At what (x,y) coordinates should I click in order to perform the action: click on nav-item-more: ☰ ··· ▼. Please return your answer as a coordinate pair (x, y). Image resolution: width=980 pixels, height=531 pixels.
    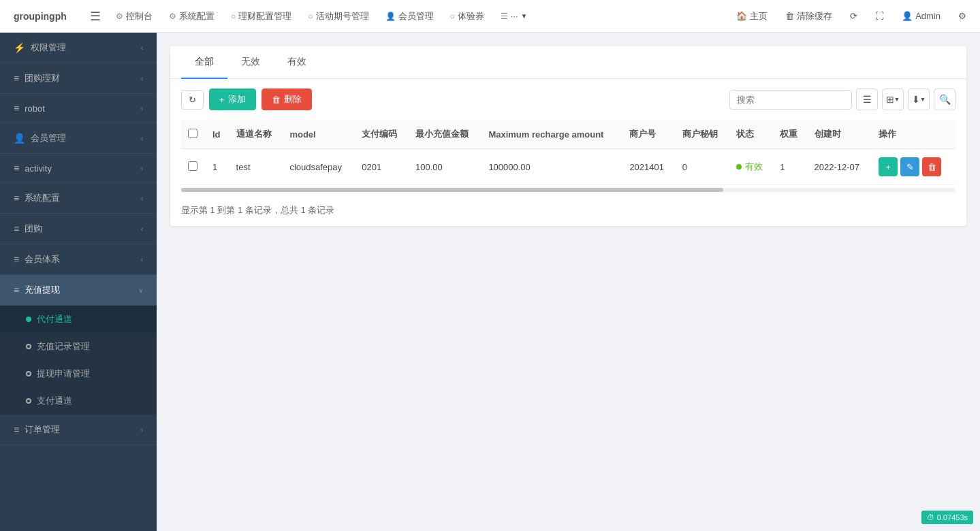
    Looking at the image, I should click on (514, 16).